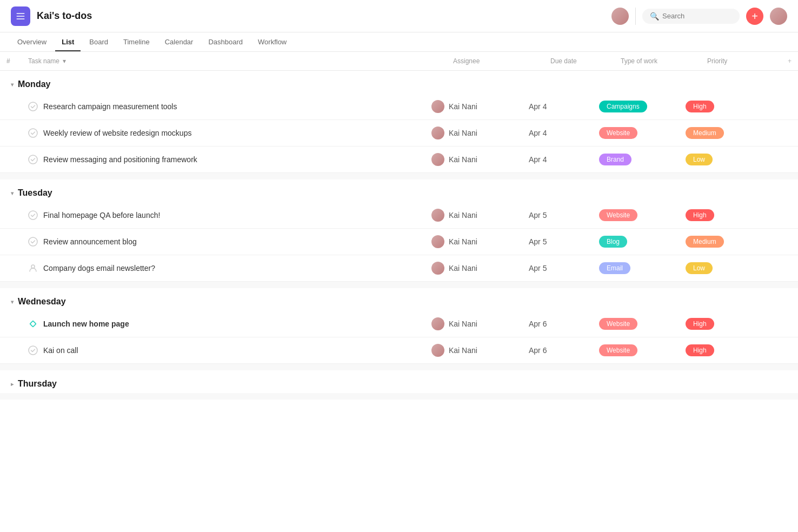  Describe the element at coordinates (399, 300) in the screenshot. I see `section-header-wednesday: ▾ Wednesday` at that location.